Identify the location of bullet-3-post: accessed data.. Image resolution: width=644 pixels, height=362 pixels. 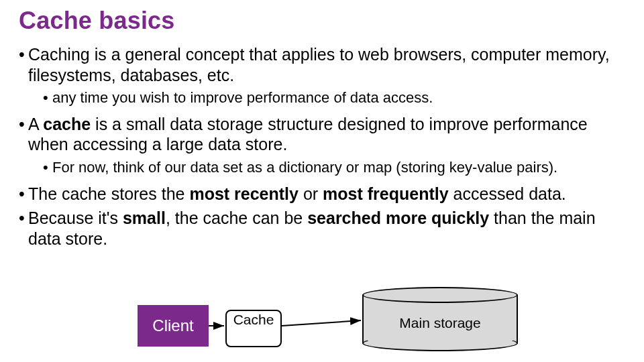
(507, 194).